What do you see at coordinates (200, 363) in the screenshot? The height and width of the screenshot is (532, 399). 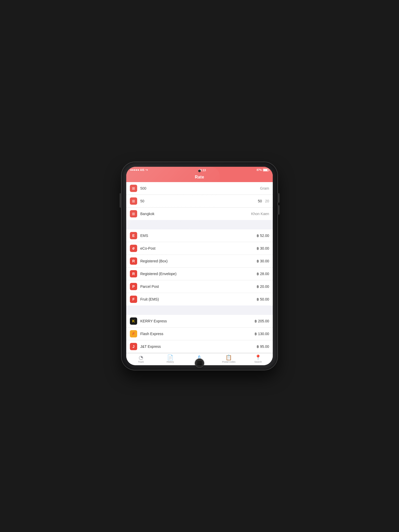 I see `home-button-inner` at bounding box center [200, 363].